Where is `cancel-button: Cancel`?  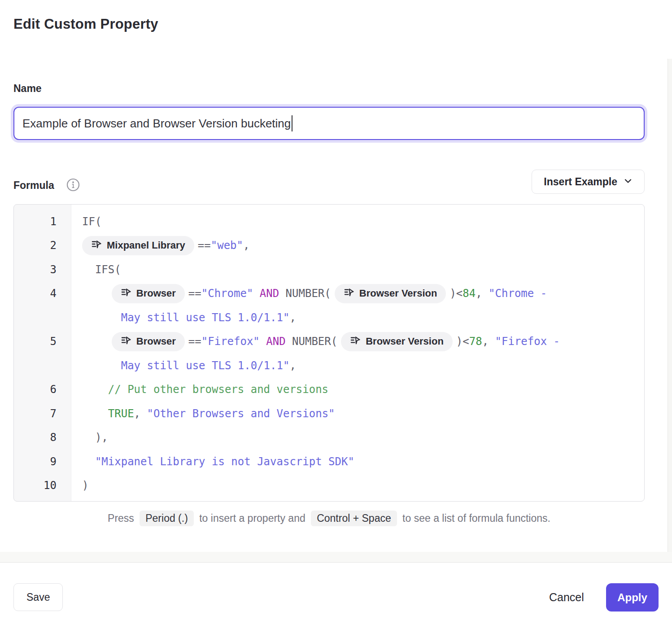
cancel-button: Cancel is located at coordinates (567, 597).